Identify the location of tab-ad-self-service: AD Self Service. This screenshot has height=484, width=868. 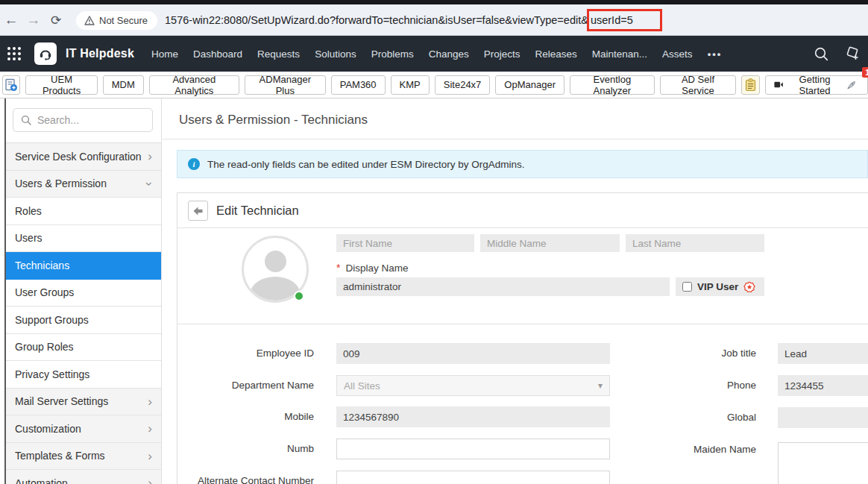
(698, 85).